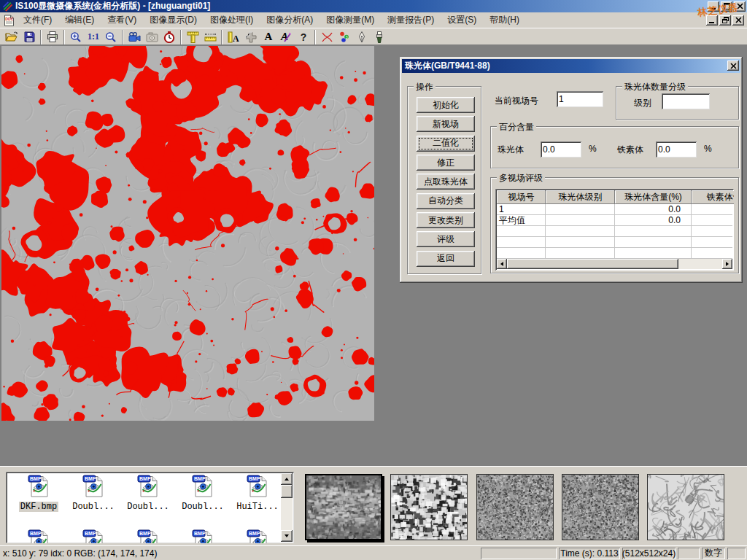  I want to click on op-button-7: 评级, so click(446, 239).